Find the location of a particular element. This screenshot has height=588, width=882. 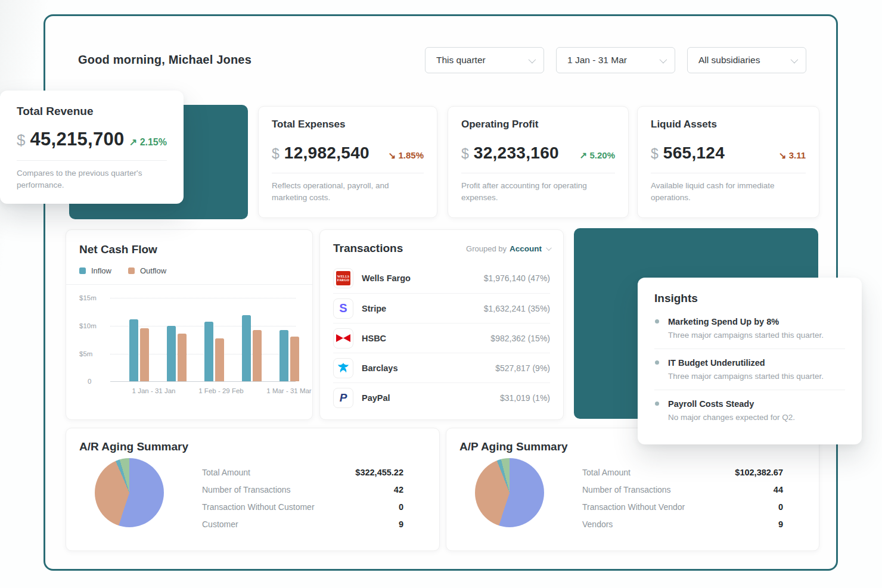

kpi-value: 45,215,700 is located at coordinates (77, 139).